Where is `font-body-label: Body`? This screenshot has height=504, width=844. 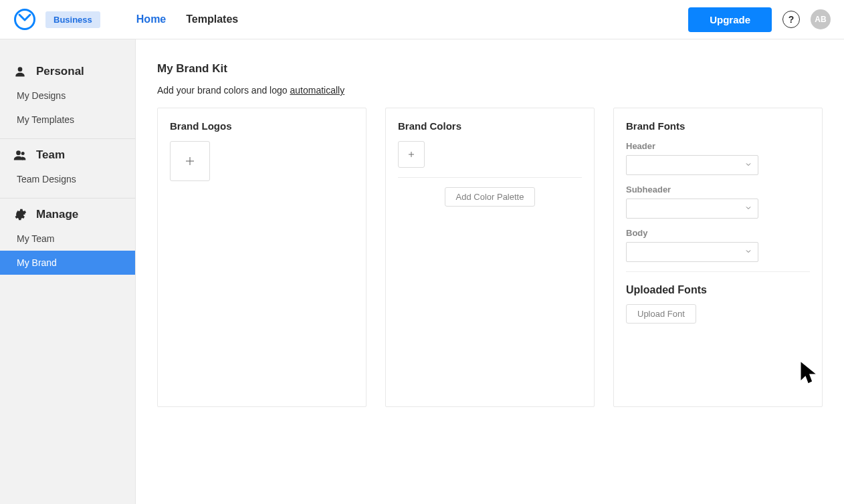
font-body-label: Body is located at coordinates (718, 233).